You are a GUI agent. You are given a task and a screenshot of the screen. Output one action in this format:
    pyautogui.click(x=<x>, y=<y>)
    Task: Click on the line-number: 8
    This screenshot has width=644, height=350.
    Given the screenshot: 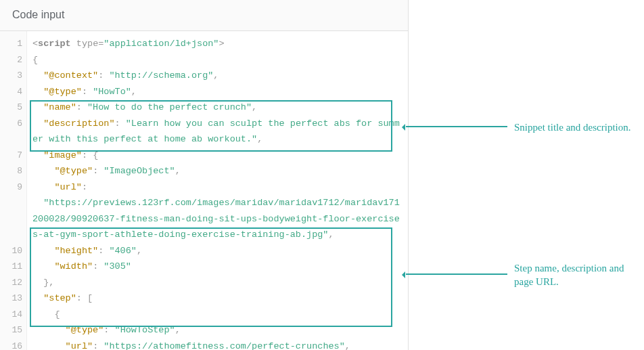 What is the action you would take?
    pyautogui.click(x=11, y=171)
    